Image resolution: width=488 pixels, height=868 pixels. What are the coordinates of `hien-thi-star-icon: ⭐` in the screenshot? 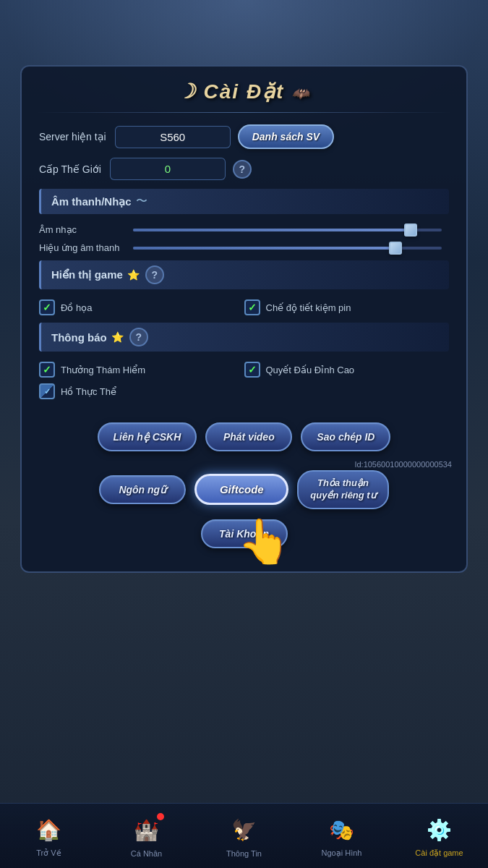 It's located at (133, 275).